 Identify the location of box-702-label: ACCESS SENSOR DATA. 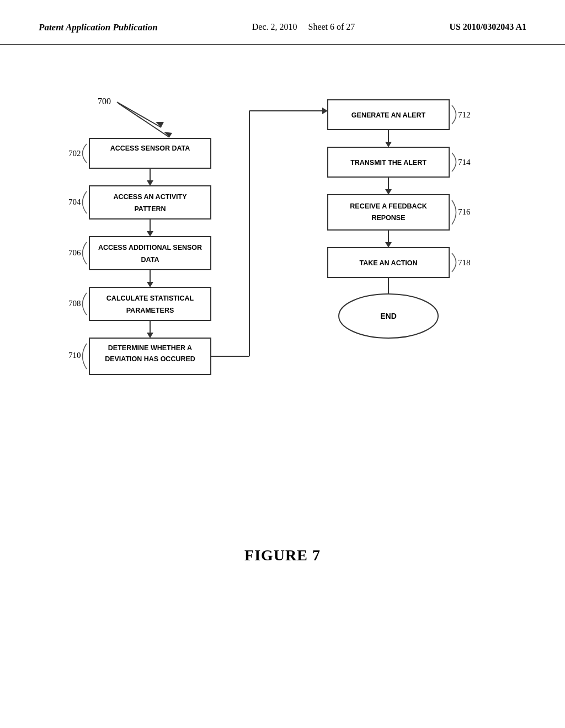
(150, 148).